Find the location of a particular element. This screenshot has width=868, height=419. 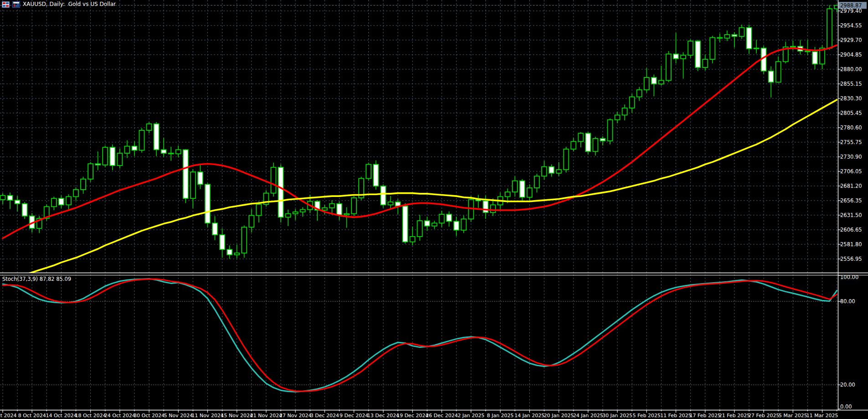

date-label: 14 Oct 2024 is located at coordinates (61, 416).